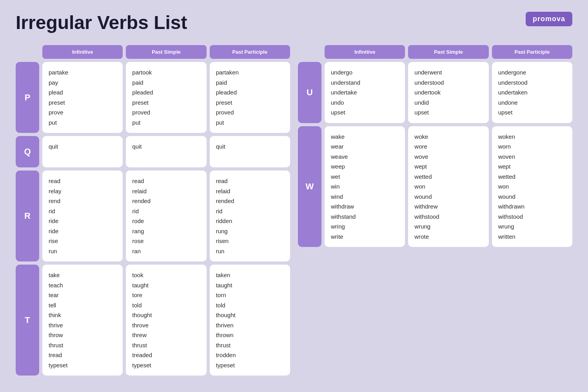  Describe the element at coordinates (448, 52) in the screenshot. I see `right-col-past-simple: Past Simple` at that location.